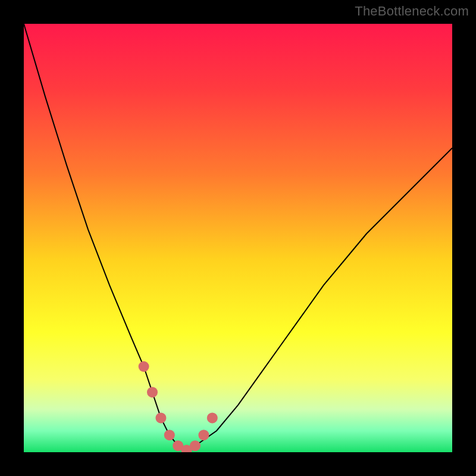 The height and width of the screenshot is (476, 476). I want to click on optimal-zone-highlight, so click(178, 407).